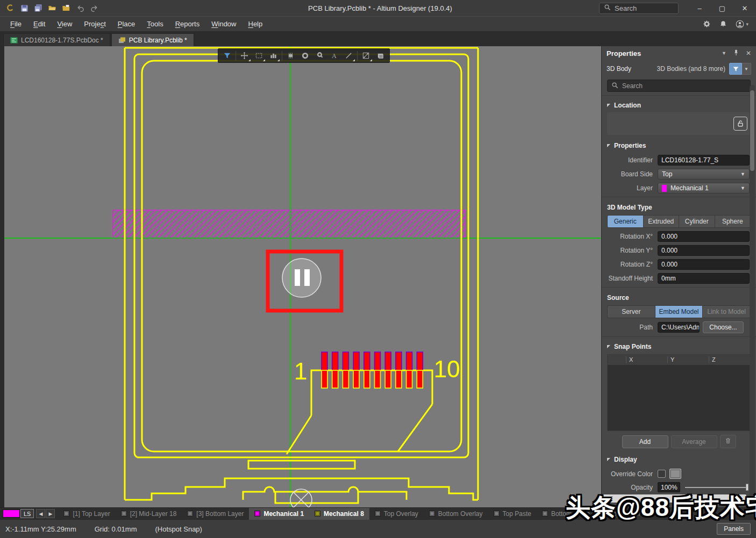 Image resolution: width=756 pixels, height=538 pixels. Describe the element at coordinates (227, 56) in the screenshot. I see `filter-icon` at that location.